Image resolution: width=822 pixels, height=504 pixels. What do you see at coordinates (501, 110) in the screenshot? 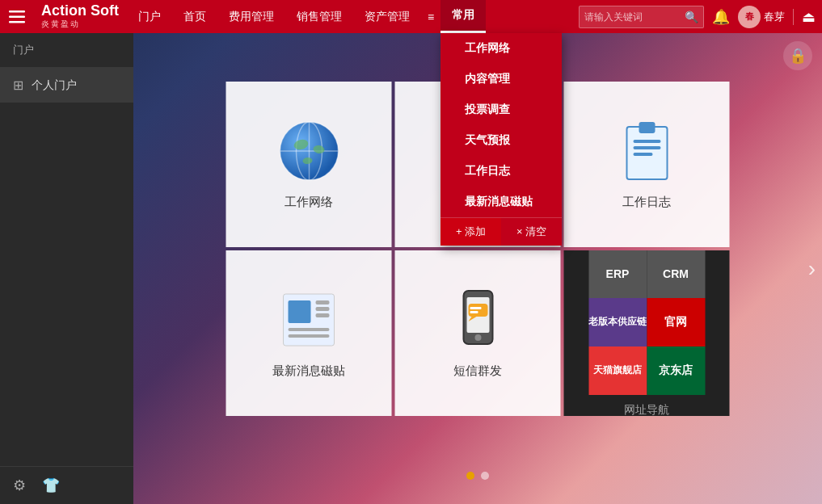
I see `dropdown-vote-survey: 投票调查` at bounding box center [501, 110].